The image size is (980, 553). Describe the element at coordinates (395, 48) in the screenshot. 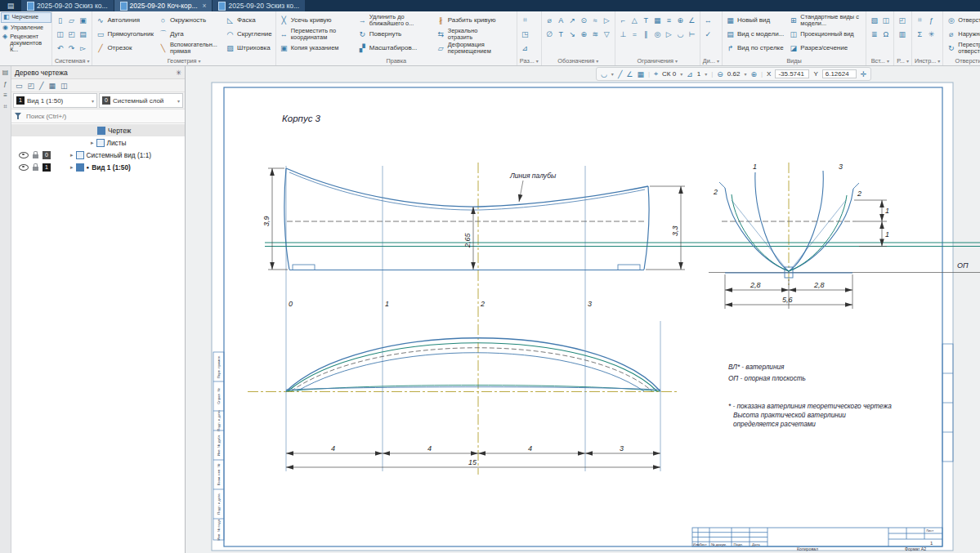

I see `ribbon-button-scale: ▞Масштабиров...` at that location.